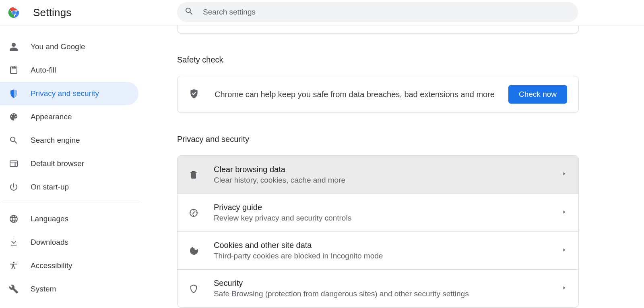  What do you see at coordinates (52, 266) in the screenshot?
I see `sidebar-item-label: Accessibility` at bounding box center [52, 266].